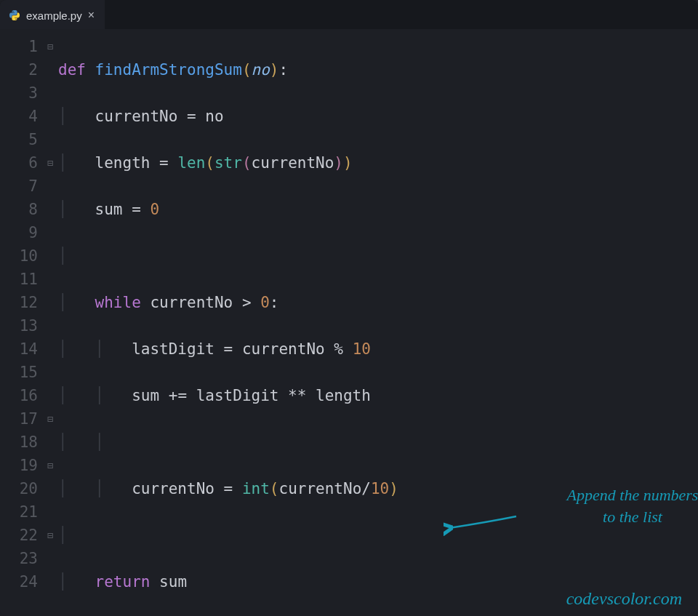 Image resolution: width=698 pixels, height=616 pixels. What do you see at coordinates (50, 326) in the screenshot?
I see `fold-gutter: ⊟ ⊟ ⊟ ⊟ ⊟` at bounding box center [50, 326].